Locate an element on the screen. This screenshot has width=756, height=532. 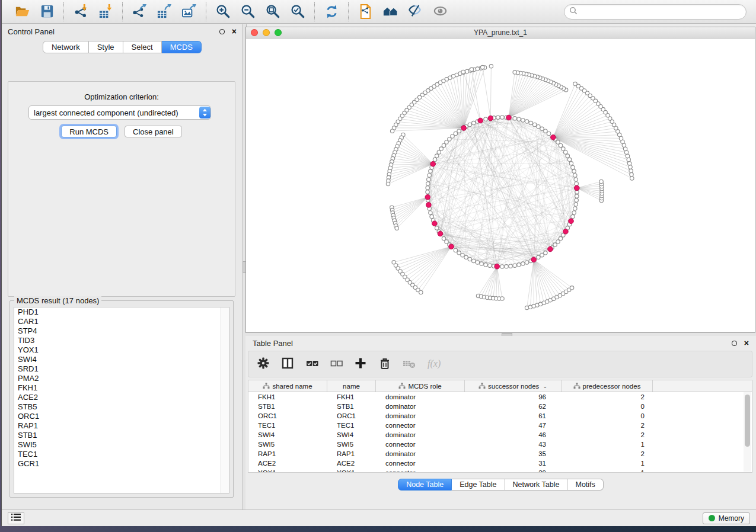
toolbar-save-button is located at coordinates (47, 12).